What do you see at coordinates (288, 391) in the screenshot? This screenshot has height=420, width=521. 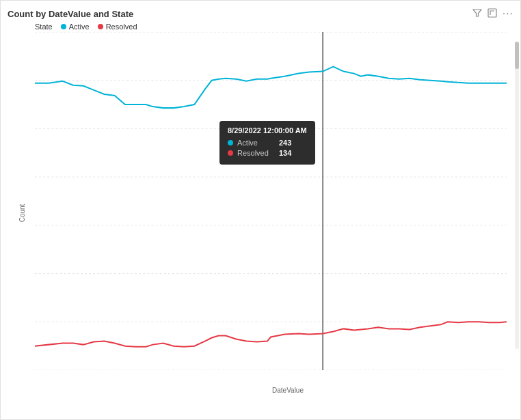 I see `x-axis-label: DateValue` at bounding box center [288, 391].